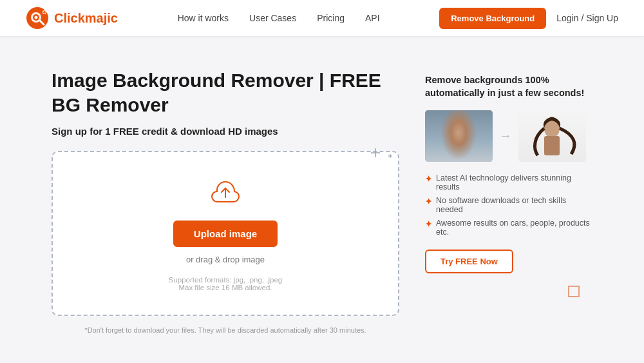 The image size is (644, 363). What do you see at coordinates (381, 153) in the screenshot?
I see `deco-cross-right` at bounding box center [381, 153].